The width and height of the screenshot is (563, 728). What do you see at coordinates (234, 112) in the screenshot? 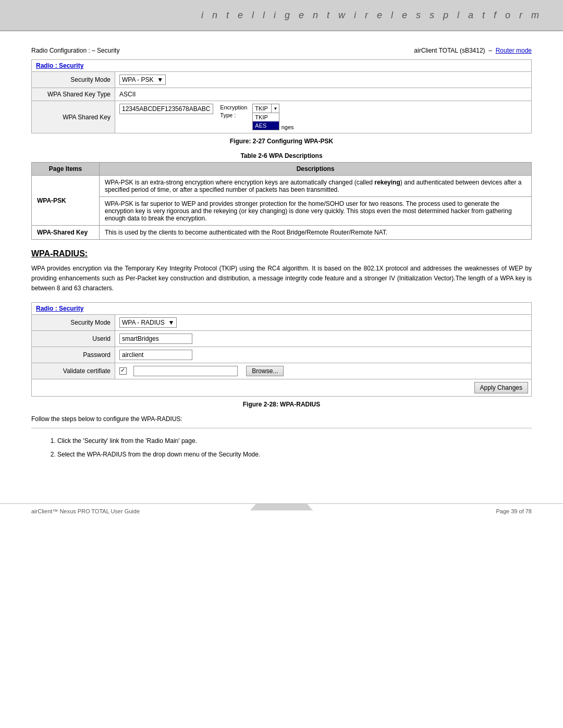
I see `encryption-label: EncryptionType :` at bounding box center [234, 112].